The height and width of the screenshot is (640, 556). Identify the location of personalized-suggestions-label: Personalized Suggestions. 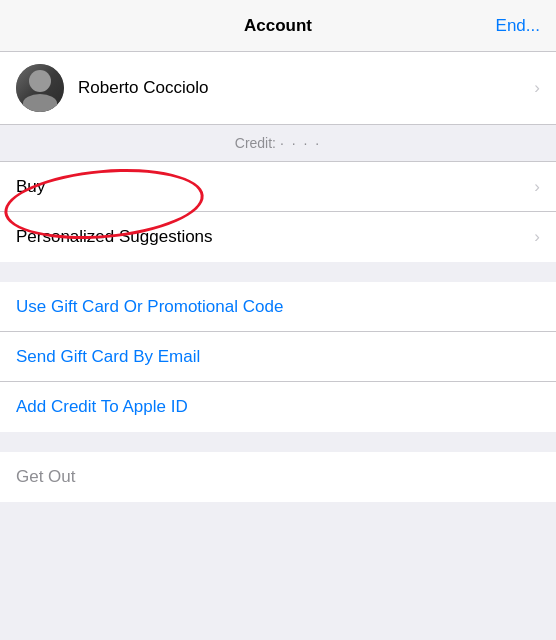
(271, 237).